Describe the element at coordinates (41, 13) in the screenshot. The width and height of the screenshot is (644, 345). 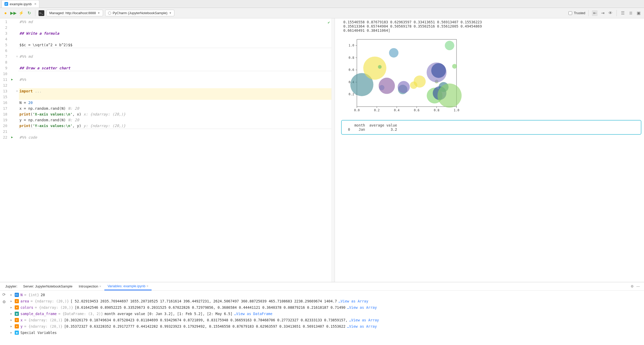
I see `cell-type-icon: ▷_` at that location.